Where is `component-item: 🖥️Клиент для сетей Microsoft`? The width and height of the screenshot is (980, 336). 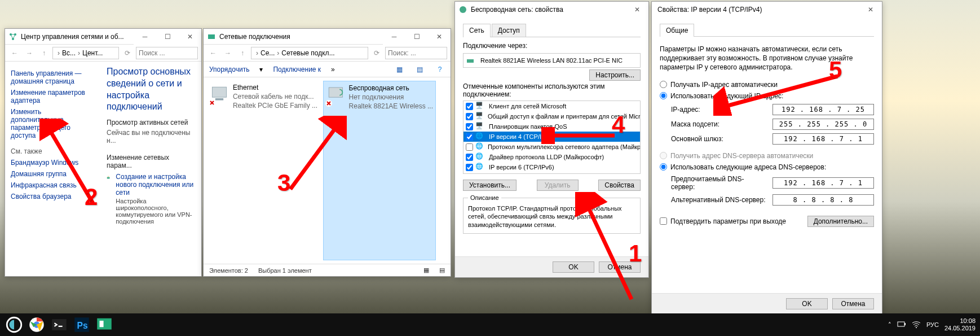 component-item: 🖥️Клиент для сетей Microsoft is located at coordinates (551, 106).